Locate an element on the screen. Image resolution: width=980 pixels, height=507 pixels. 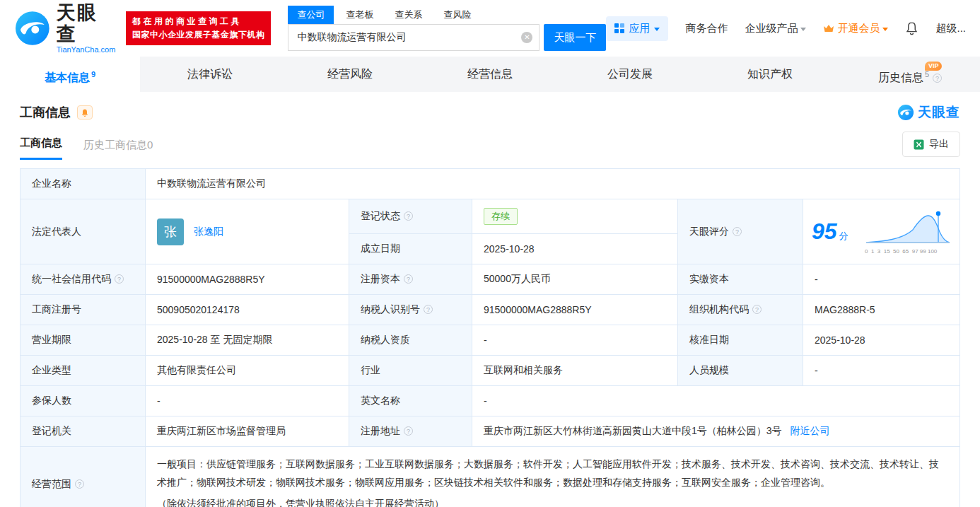
legal-rep-avatar: 张 is located at coordinates (170, 232).